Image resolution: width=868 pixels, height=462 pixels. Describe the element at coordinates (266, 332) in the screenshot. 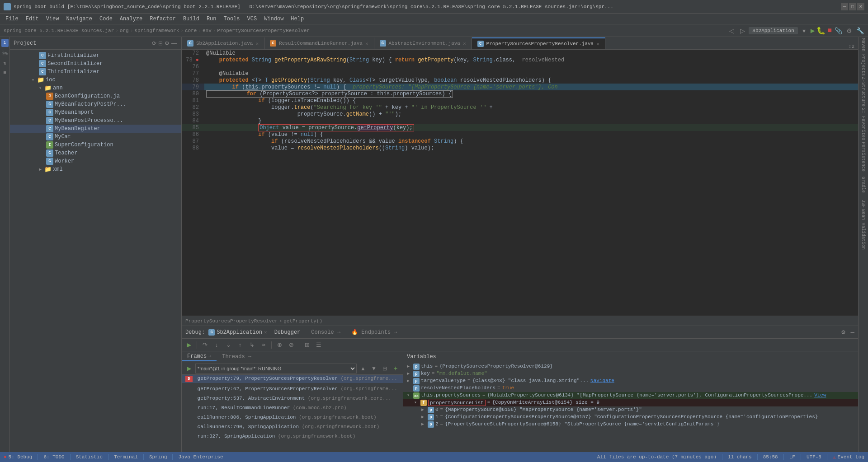

I see `debug-session-close: ✕` at that location.